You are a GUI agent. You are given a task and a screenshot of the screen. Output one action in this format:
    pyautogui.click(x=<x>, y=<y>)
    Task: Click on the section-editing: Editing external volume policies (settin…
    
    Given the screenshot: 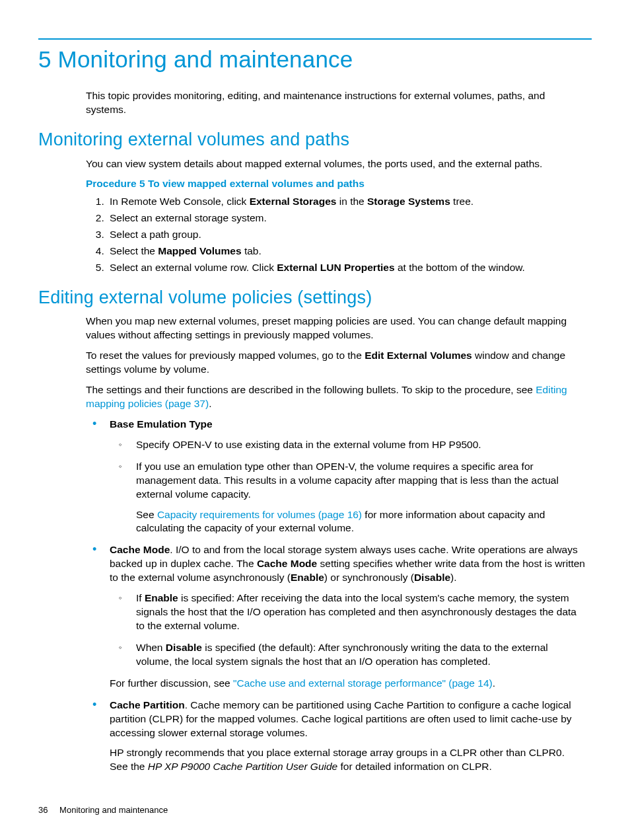 What is the action you would take?
    pyautogui.click(x=315, y=297)
    